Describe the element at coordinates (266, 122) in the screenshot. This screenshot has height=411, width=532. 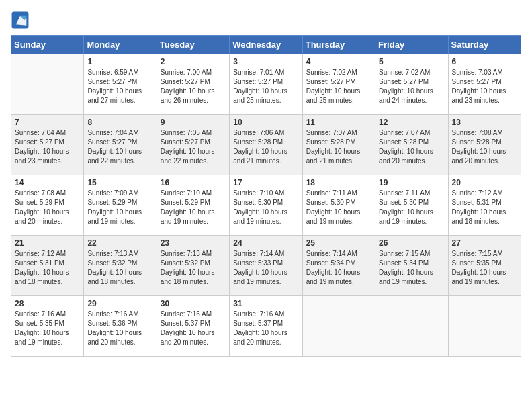
I see `cell-day-number: 10` at that location.